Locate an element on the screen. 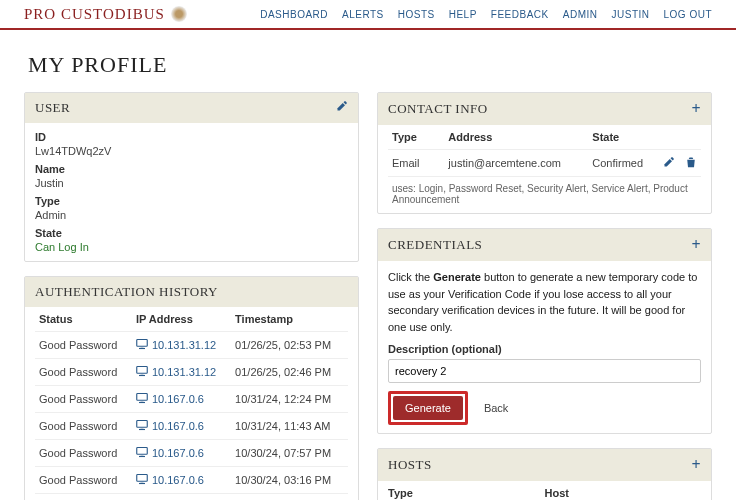 The height and width of the screenshot is (500, 736). user-type-value: Admin is located at coordinates (192, 215).